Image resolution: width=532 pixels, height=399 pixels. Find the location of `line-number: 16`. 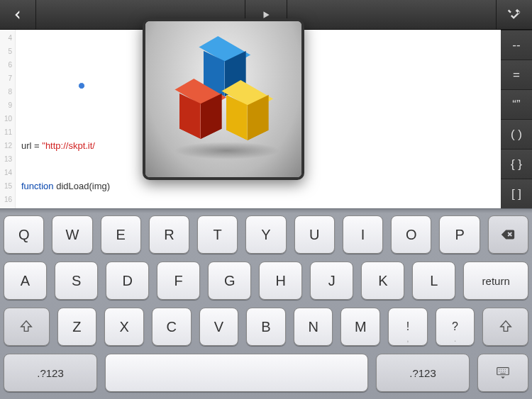

line-number: 16 is located at coordinates (6, 200).